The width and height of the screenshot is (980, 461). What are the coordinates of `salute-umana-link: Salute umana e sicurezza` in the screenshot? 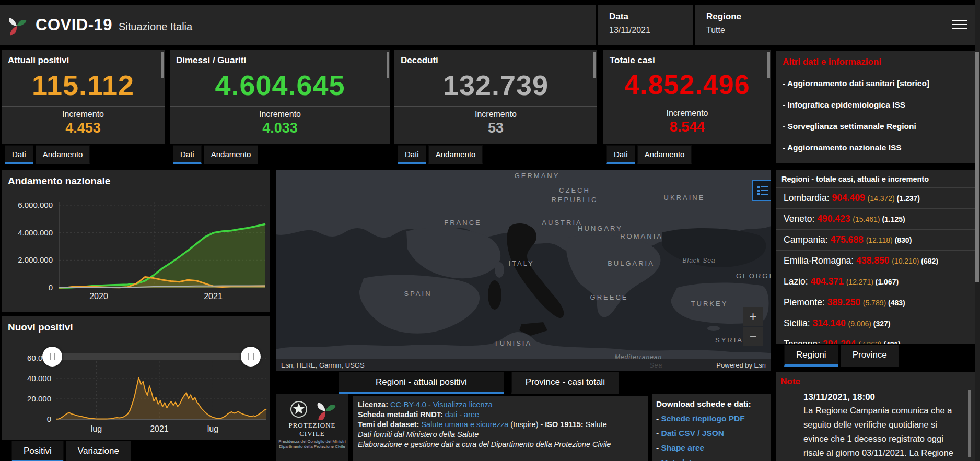 It's located at (465, 424).